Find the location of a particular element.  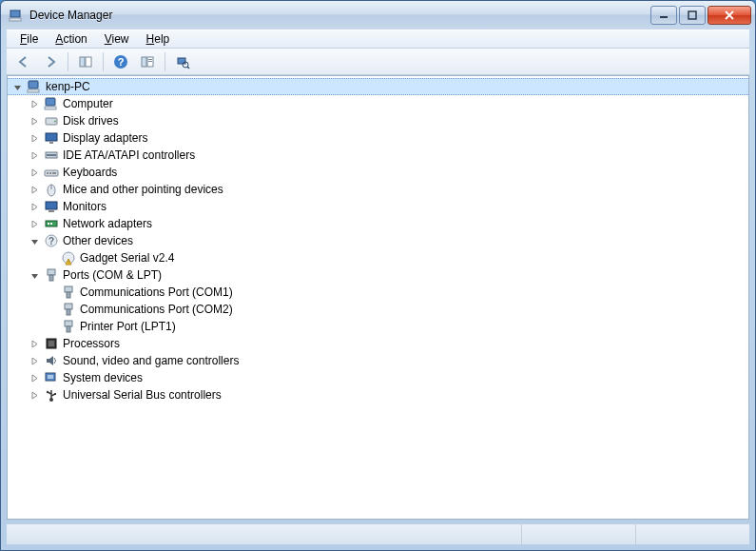

keyboard-icon is located at coordinates (51, 172).